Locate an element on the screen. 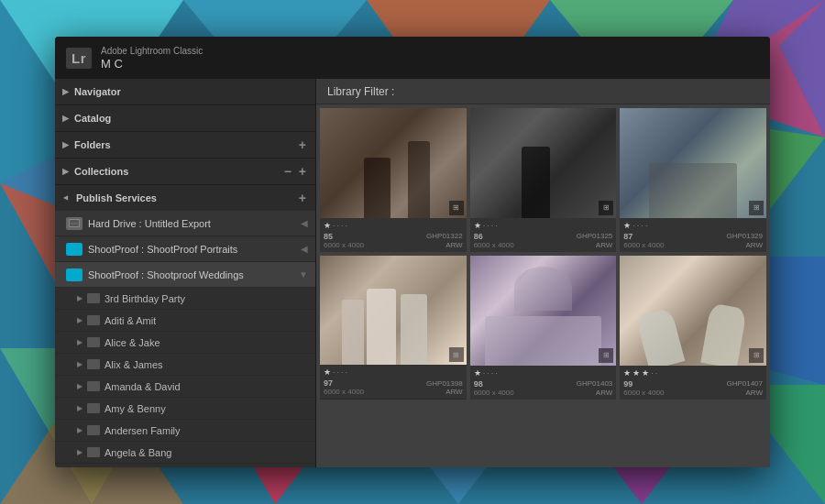  tree-label-alice-jake: Alice & Jake is located at coordinates (132, 343).